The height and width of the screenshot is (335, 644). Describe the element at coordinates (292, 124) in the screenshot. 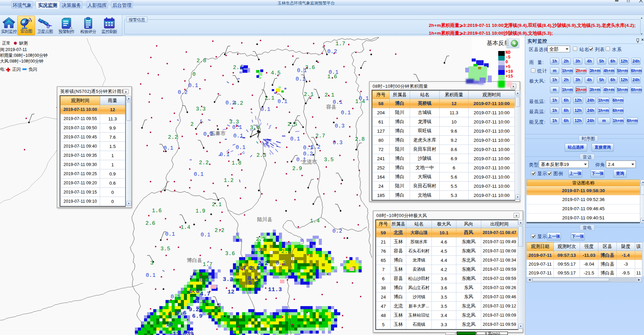

I see `svg-text: 2.5` at that location.